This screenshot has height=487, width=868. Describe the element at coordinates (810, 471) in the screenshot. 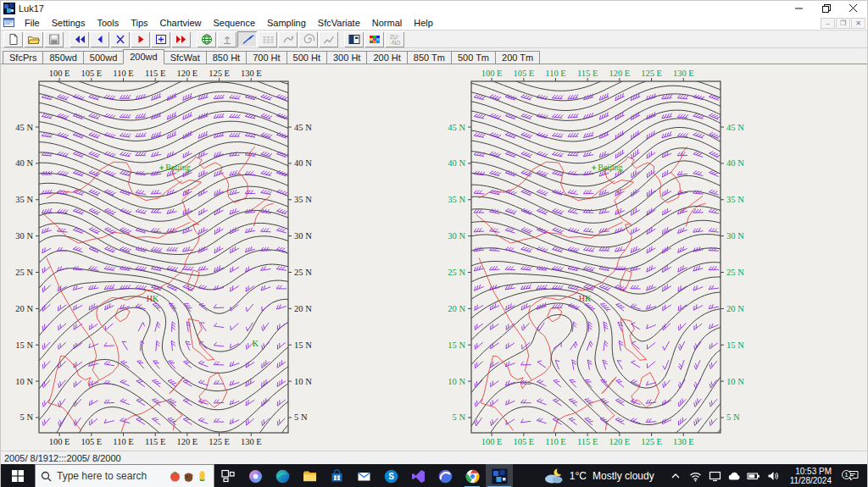

I see `clock-time: 10:53 PM` at that location.